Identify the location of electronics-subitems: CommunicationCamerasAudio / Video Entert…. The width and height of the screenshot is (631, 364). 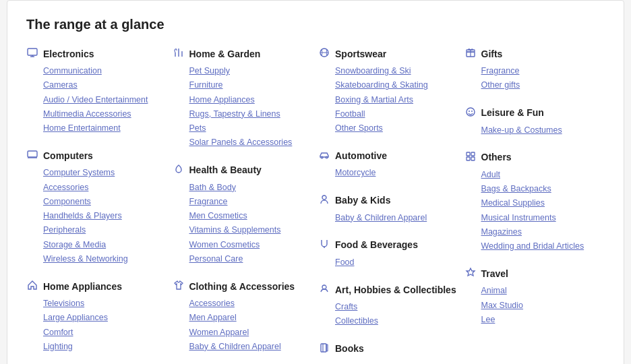
(97, 100).